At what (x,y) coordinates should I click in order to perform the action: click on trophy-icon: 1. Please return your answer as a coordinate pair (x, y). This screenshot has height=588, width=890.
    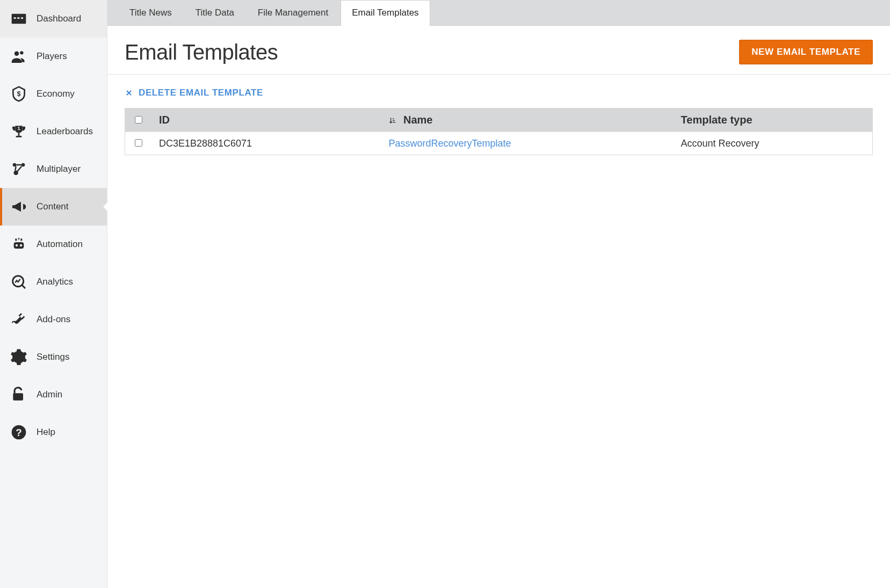
    Looking at the image, I should click on (19, 132).